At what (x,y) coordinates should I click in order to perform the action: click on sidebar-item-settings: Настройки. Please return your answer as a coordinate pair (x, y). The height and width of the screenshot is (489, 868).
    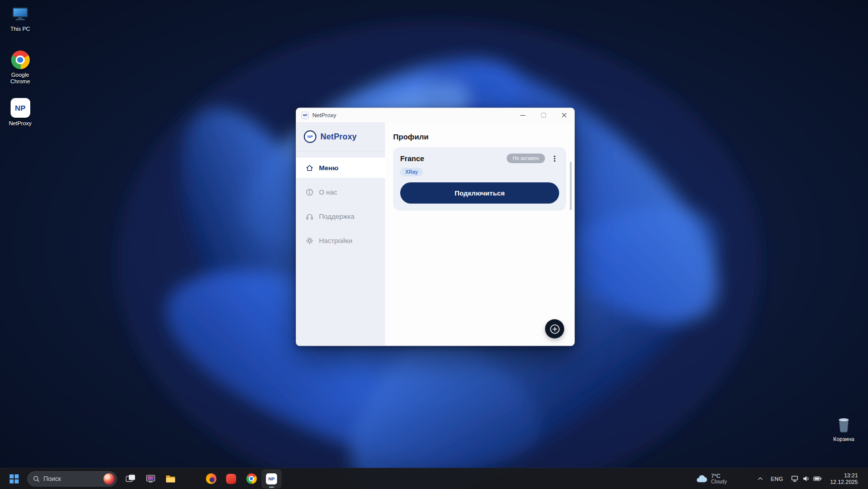
    Looking at the image, I should click on (341, 240).